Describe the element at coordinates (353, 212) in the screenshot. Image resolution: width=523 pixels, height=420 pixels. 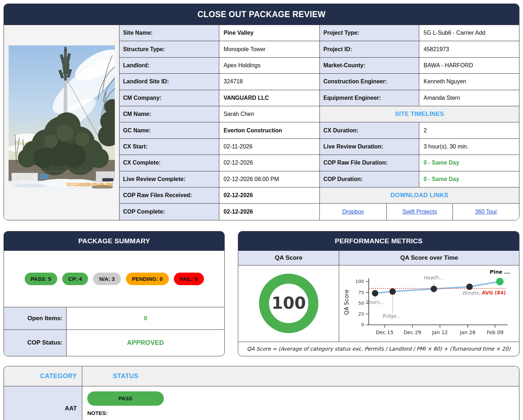
I see `dropbox-link: Dropbox` at that location.